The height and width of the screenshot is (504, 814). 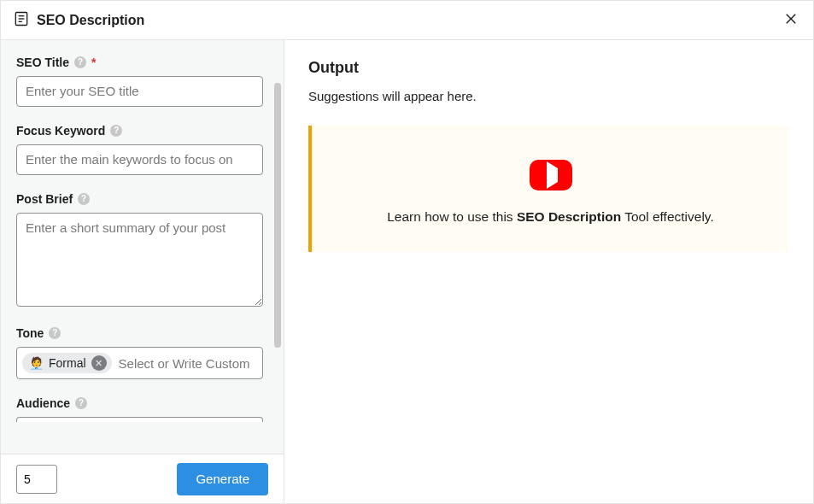 I want to click on video-caption: Learn how to use this SEO Description To…, so click(x=550, y=217).